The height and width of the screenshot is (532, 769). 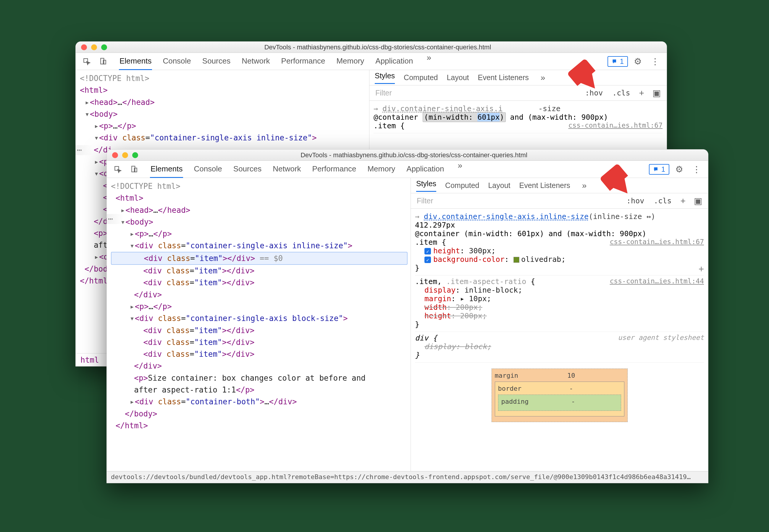 I want to click on selector-link: div.container-single-axis.i, so click(x=443, y=109).